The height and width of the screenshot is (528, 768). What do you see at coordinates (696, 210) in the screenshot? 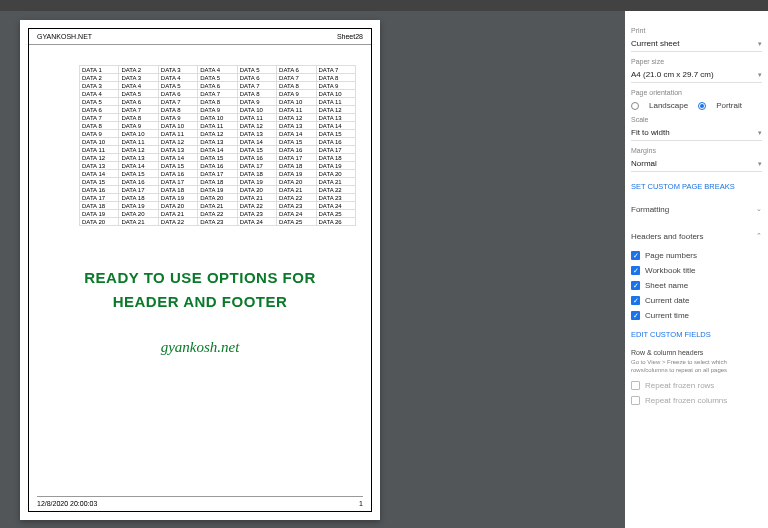
I see `formatting-section: Formatting⌄` at bounding box center [696, 210].